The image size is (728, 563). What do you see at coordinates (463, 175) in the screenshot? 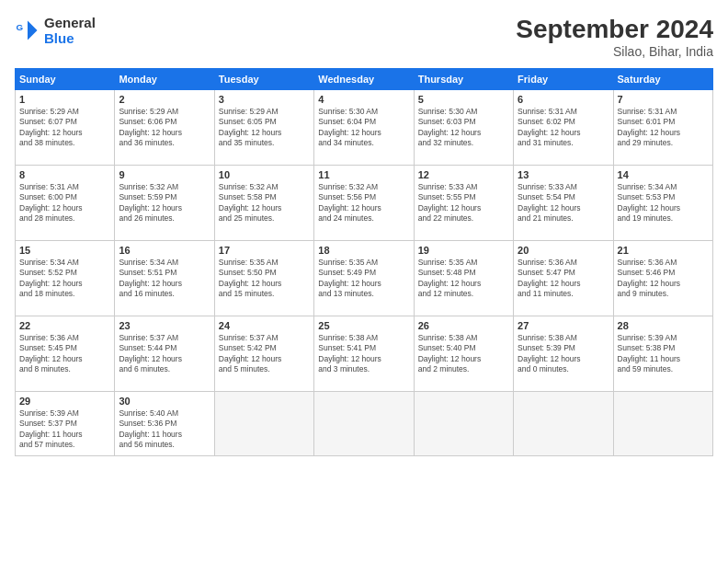
I see `day-number: 12` at bounding box center [463, 175].